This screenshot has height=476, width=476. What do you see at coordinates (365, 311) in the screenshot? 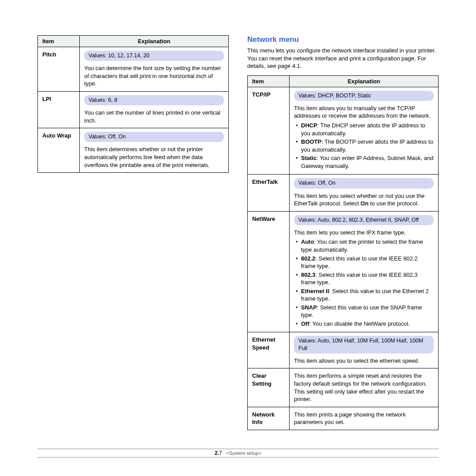
I see `list-item: SNAP: Select this value to use the SNAP …` at bounding box center [365, 311].